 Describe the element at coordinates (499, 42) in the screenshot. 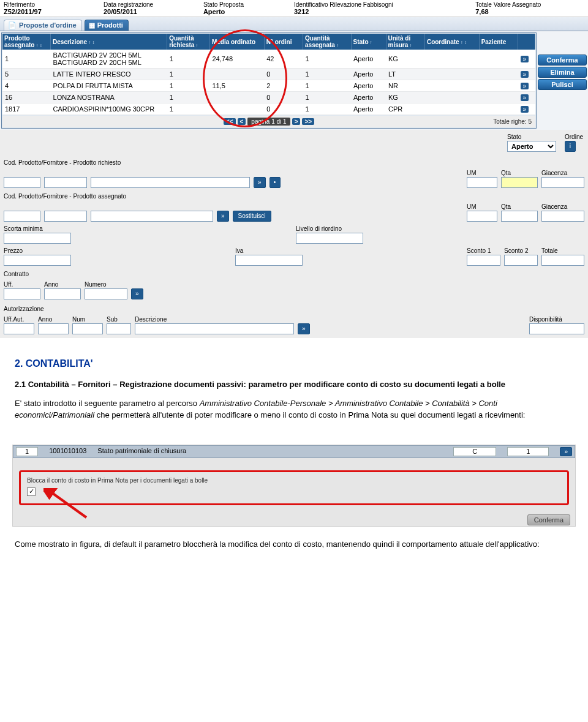

I see `col-paz: Paziente` at that location.